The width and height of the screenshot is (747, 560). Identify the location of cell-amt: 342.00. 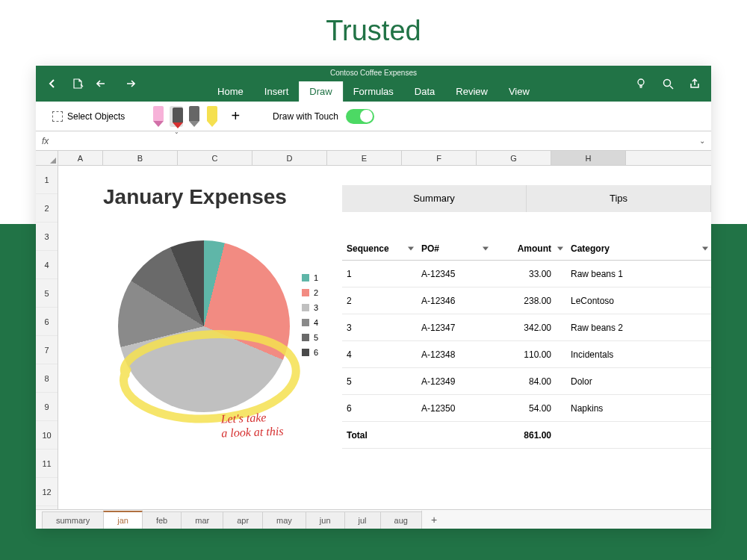
(529, 328).